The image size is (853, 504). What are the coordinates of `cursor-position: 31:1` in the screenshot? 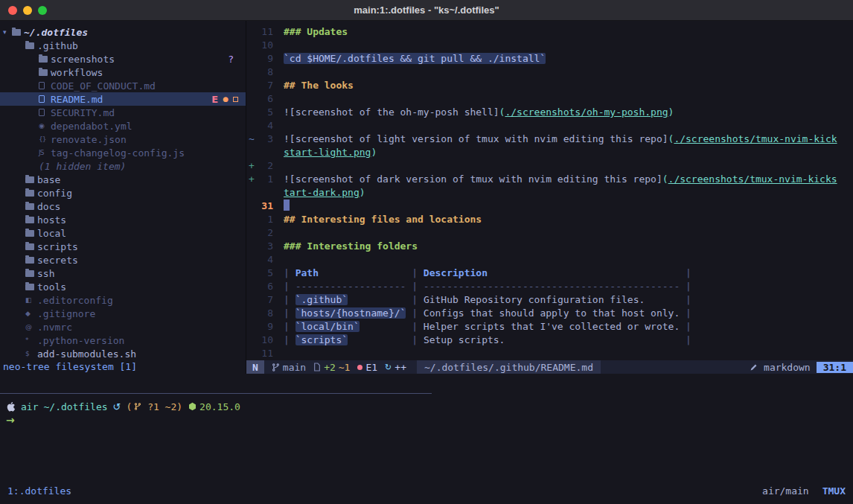 It's located at (835, 368).